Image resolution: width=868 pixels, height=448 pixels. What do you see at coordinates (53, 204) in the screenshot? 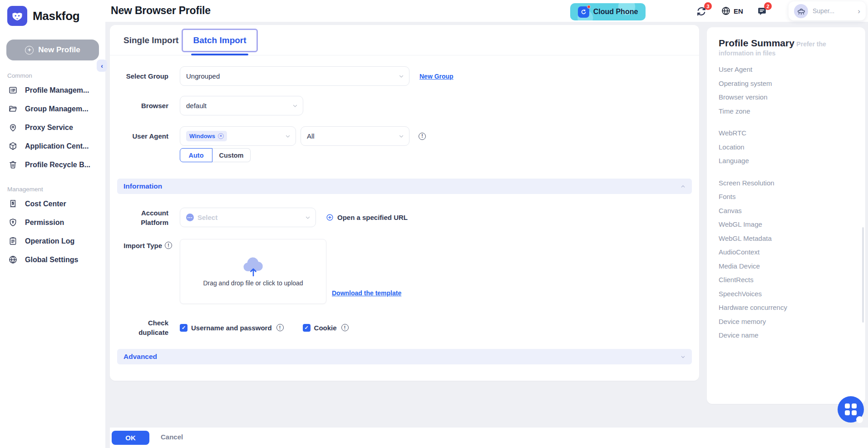
I see `sidebar-item: Cost Center` at bounding box center [53, 204].